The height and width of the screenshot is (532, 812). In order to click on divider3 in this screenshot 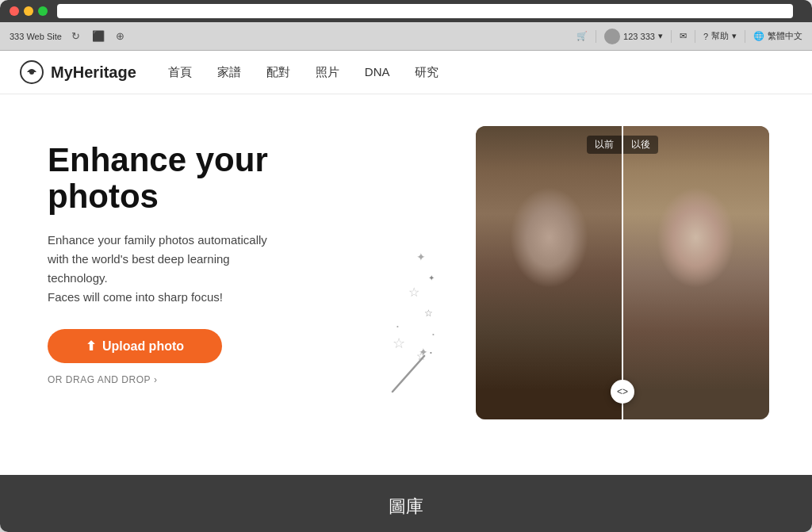, I will do `click(695, 36)`.